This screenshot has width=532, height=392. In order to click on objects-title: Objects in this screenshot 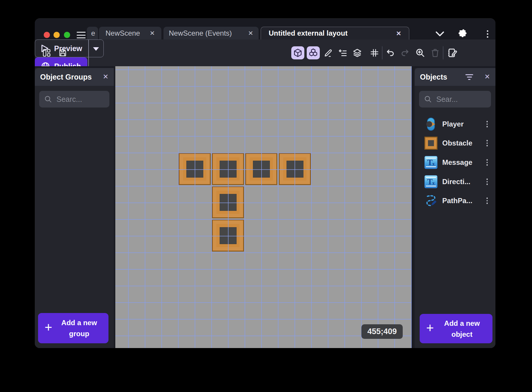, I will do `click(434, 77)`.